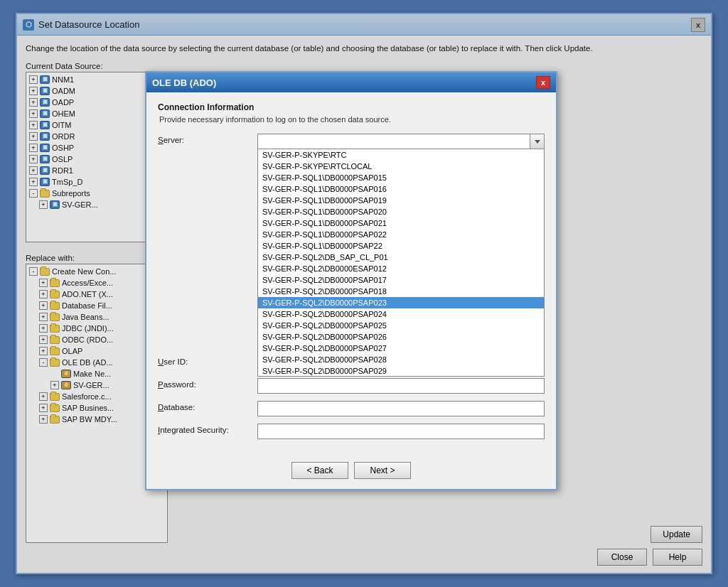  Describe the element at coordinates (351, 473) in the screenshot. I see `modal-bottom: < Back Next >` at that location.